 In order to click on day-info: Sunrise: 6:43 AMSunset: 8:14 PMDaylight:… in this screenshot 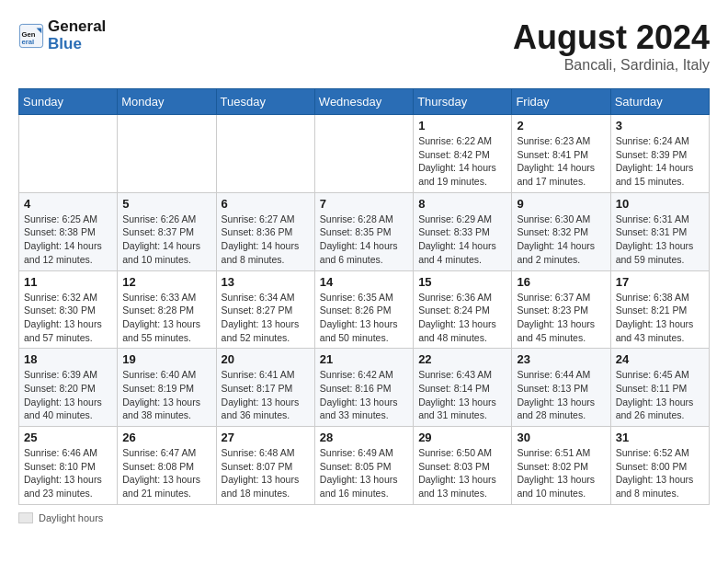, I will do `click(462, 396)`.